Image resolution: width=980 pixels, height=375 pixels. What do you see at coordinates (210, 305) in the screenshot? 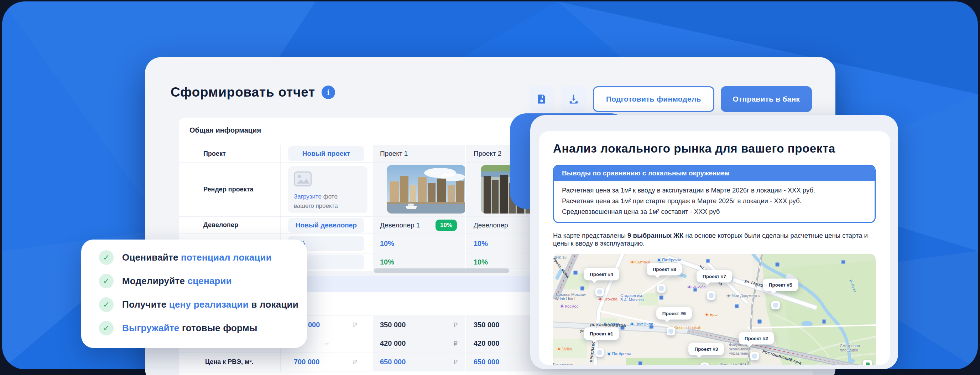
I see `checklist-item-label: Получите цену реализации в локации` at bounding box center [210, 305].